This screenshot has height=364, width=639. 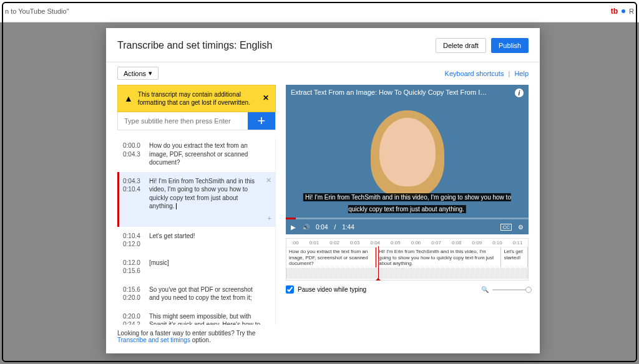 I want to click on subtitle-text: How do you extract the text from an imag…, so click(x=210, y=155).